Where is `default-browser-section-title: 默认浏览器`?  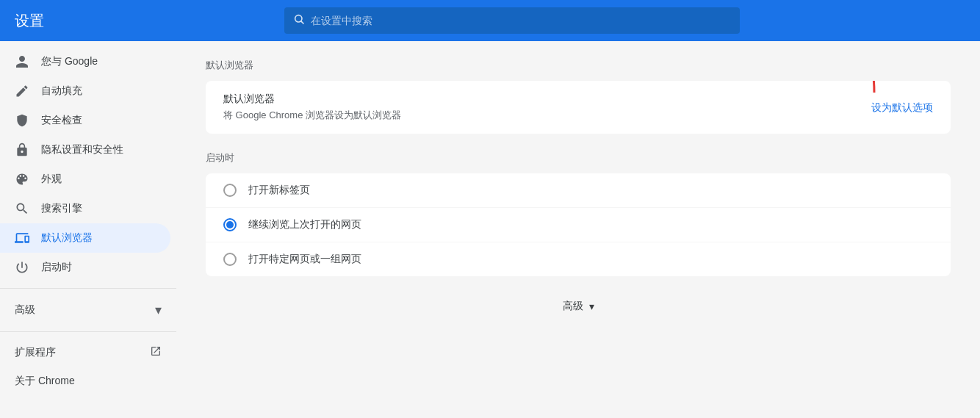 default-browser-section-title: 默认浏览器 is located at coordinates (578, 65).